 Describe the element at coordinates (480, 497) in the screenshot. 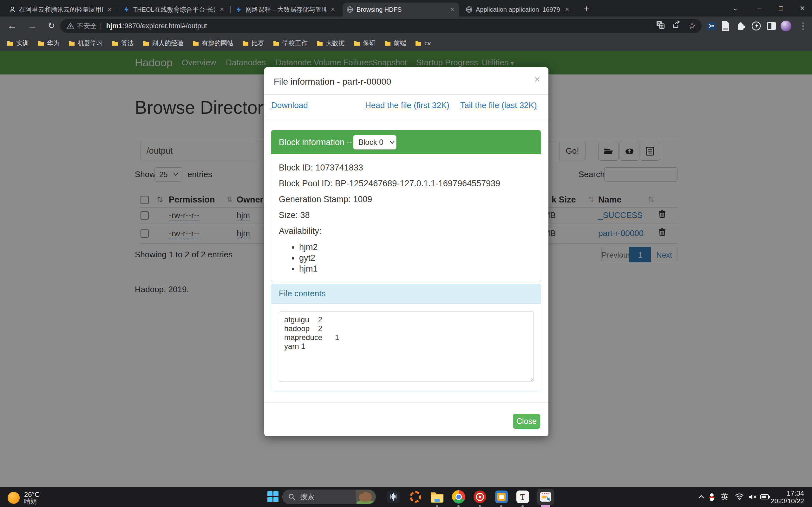

I see `snail-mail-app-icon` at that location.